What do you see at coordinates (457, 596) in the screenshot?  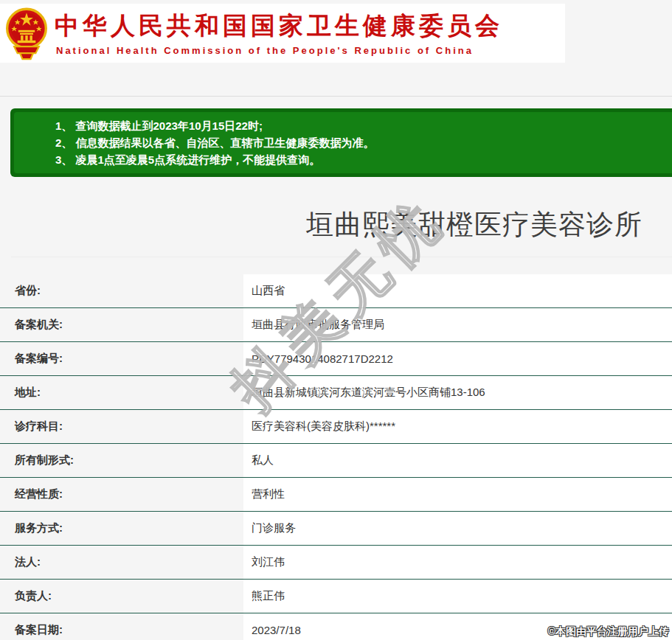 I see `field-value: 熊正伟` at bounding box center [457, 596].